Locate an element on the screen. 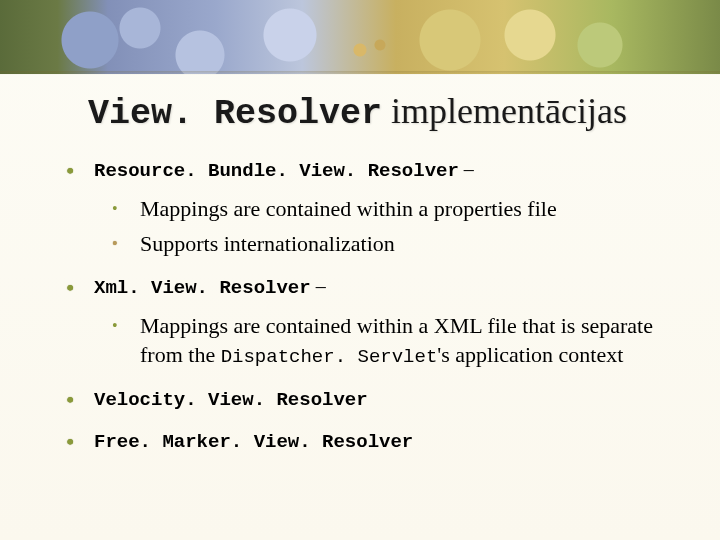 This screenshot has height=540, width=720. sub-item: • Mappings are contained within a XML fi… is located at coordinates (391, 341).